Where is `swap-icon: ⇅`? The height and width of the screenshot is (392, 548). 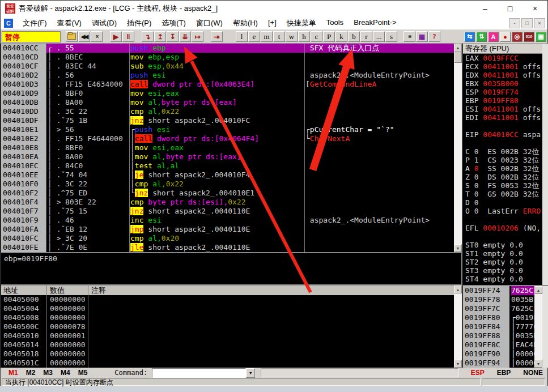 swap-icon: ⇅ is located at coordinates (482, 37).